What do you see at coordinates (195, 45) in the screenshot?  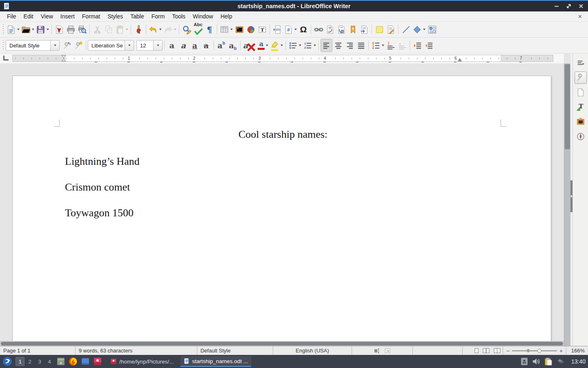 I see `underline-button: a` at bounding box center [195, 45].